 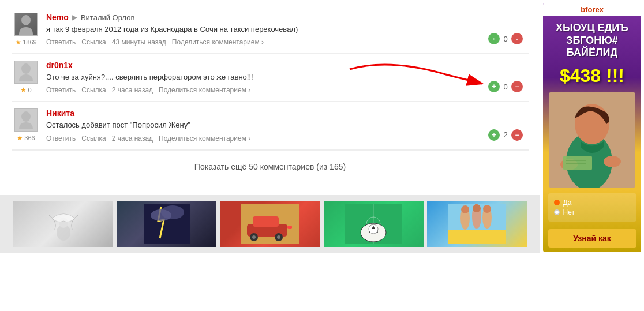 What do you see at coordinates (166, 224) in the screenshot?
I see `thumbnail-storm` at bounding box center [166, 224].